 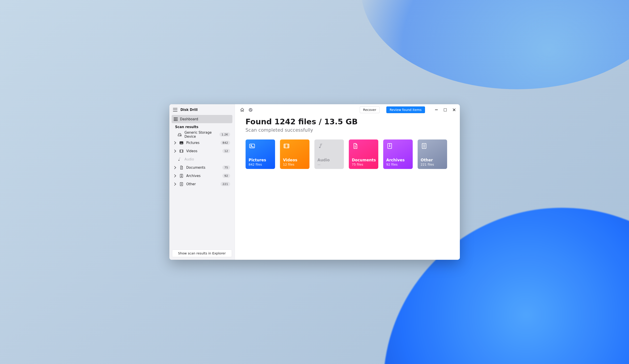 I want to click on file-icon, so click(x=181, y=168).